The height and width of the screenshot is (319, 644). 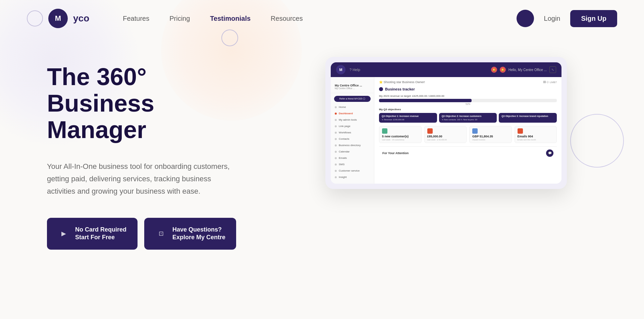 What do you see at coordinates (35, 18) in the screenshot?
I see `logo-circle-decoration` at bounding box center [35, 18].